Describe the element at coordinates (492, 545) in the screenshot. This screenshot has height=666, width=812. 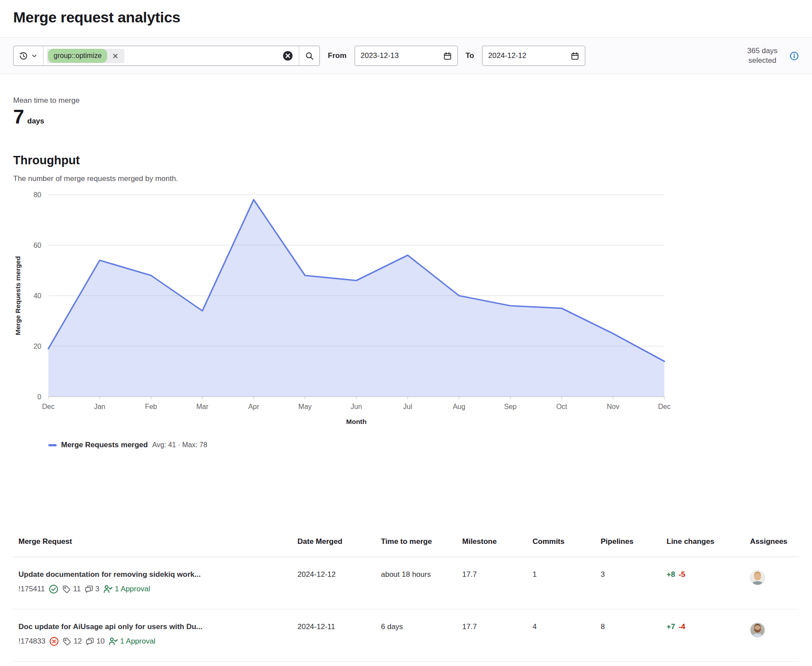
I see `col-header-milestone: Milestone` at that location.